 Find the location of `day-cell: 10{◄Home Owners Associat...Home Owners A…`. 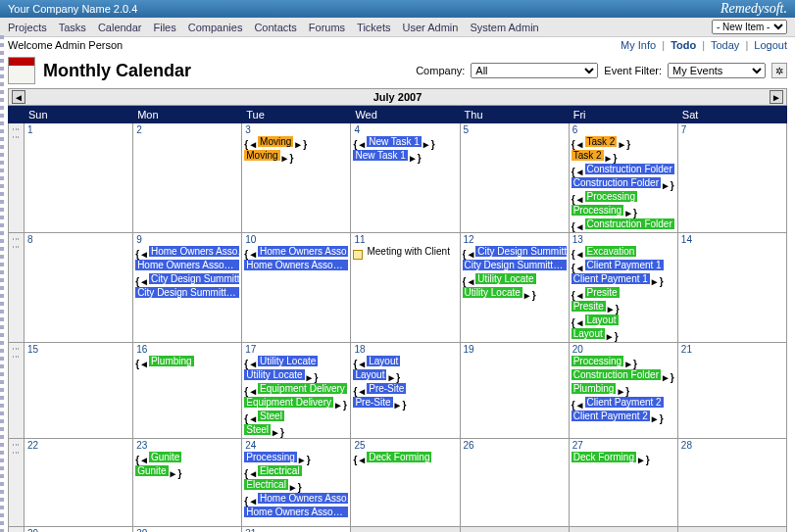

day-cell: 10{◄Home Owners Associat...Home Owners A… is located at coordinates (296, 288).